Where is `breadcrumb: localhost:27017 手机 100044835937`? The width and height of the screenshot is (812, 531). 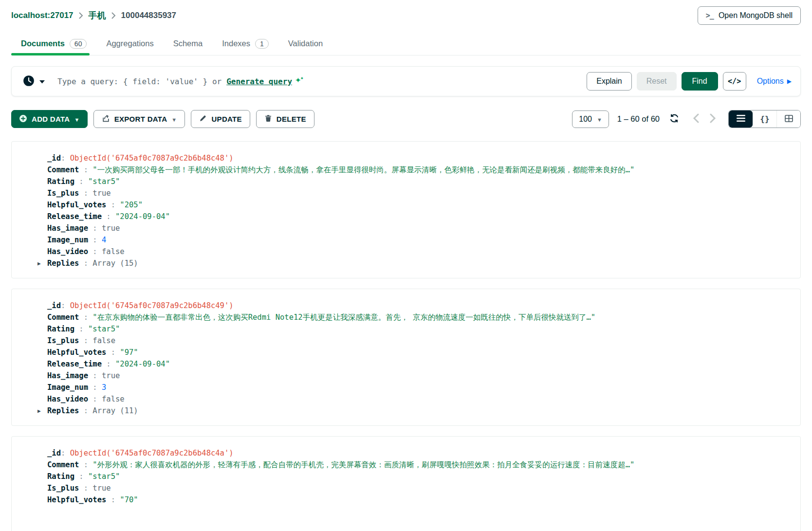 breadcrumb: localhost:27017 手机 100044835937 is located at coordinates (93, 16).